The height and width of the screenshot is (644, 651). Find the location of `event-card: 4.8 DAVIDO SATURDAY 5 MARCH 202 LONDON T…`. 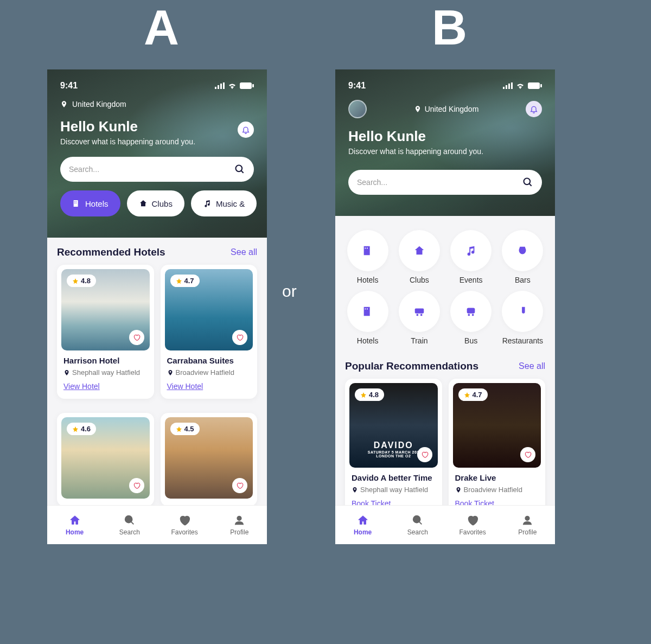

event-card: 4.8 DAVIDO SATURDAY 5 MARCH 202 LONDON T… is located at coordinates (394, 447).